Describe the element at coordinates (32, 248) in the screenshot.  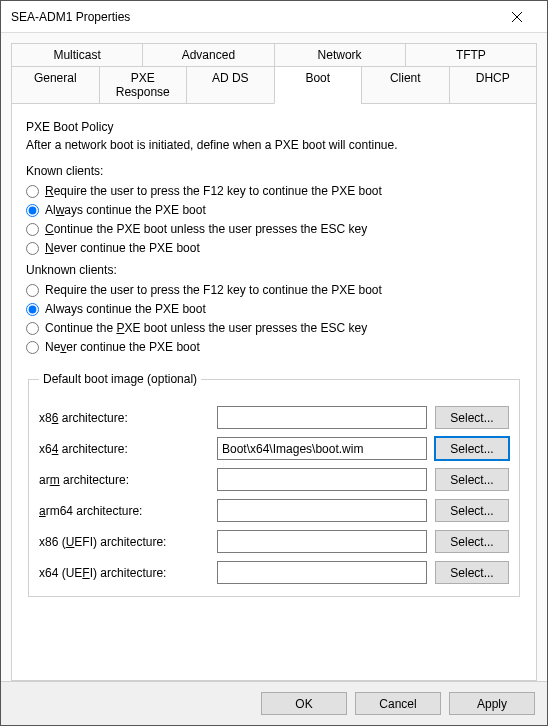
I see `known-never-radio` at that location.